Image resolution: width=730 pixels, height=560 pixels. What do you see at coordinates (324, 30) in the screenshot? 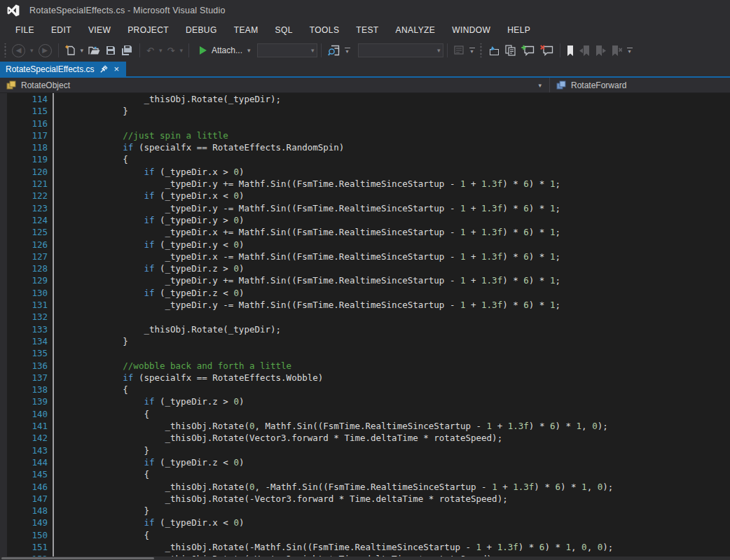
I see `menu-item-tools: TOOLS` at bounding box center [324, 30].